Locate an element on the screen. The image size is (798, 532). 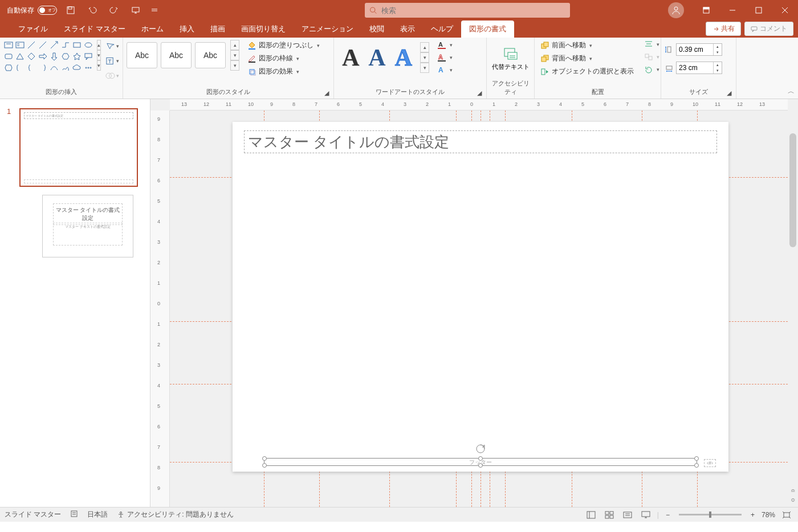
style-swatch-3: Abc is located at coordinates (210, 55).